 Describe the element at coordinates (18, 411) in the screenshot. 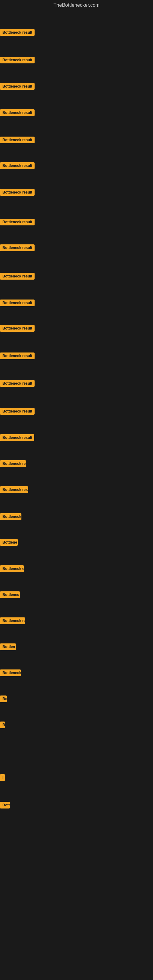

I see `bottleneck-badge-15: Bottleneck result` at that location.